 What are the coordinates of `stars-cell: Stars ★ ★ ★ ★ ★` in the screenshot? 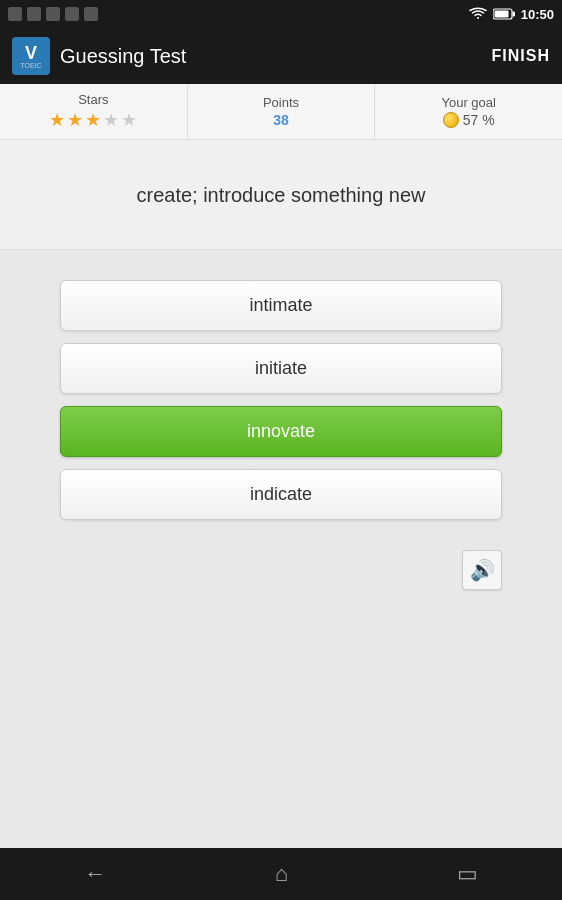 It's located at (94, 112).